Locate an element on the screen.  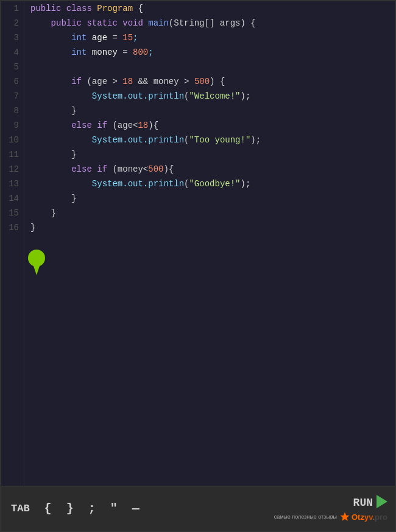
cursor-indicator is located at coordinates (37, 263).